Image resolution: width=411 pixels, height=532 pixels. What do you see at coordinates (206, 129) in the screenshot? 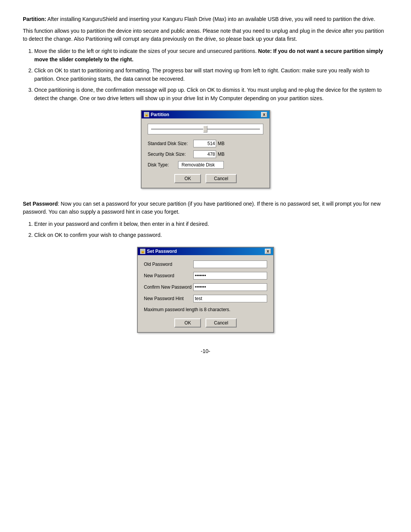
I see `partition-slider-container` at bounding box center [206, 129].